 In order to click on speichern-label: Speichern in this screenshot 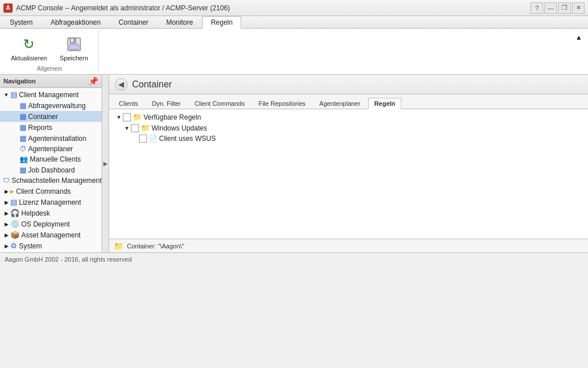, I will do `click(74, 58)`.